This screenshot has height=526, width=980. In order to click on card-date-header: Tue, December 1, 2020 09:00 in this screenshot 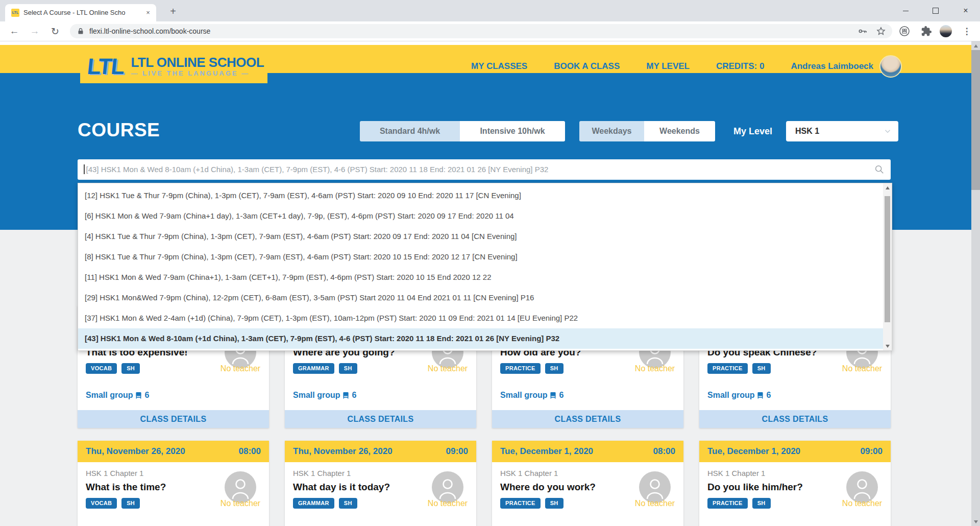, I will do `click(795, 451)`.